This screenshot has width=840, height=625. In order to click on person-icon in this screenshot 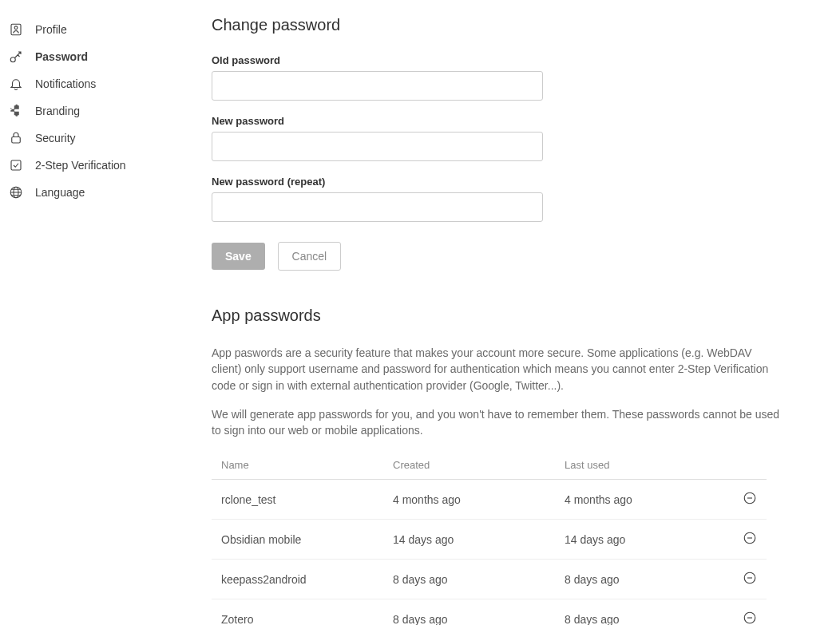, I will do `click(16, 30)`.